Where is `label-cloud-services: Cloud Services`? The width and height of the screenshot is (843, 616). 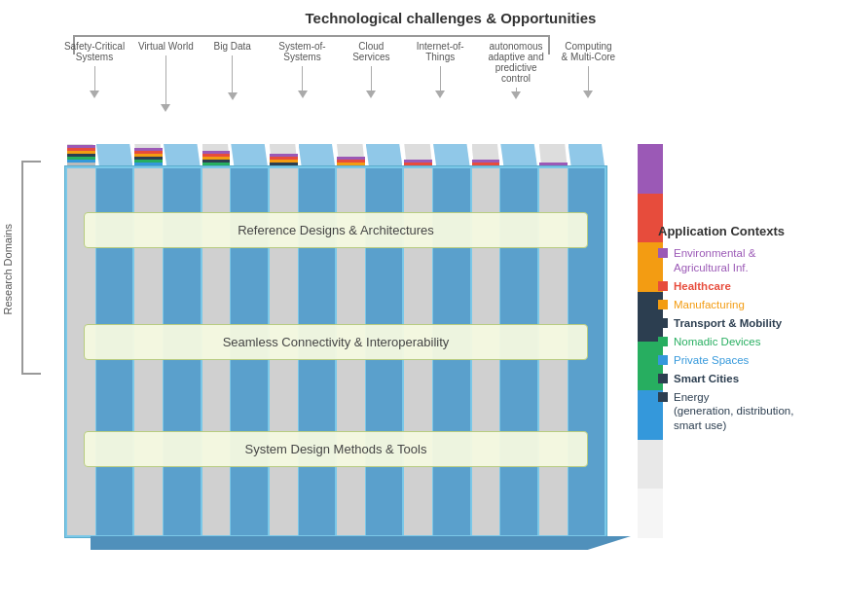 label-cloud-services: Cloud Services is located at coordinates (371, 76).